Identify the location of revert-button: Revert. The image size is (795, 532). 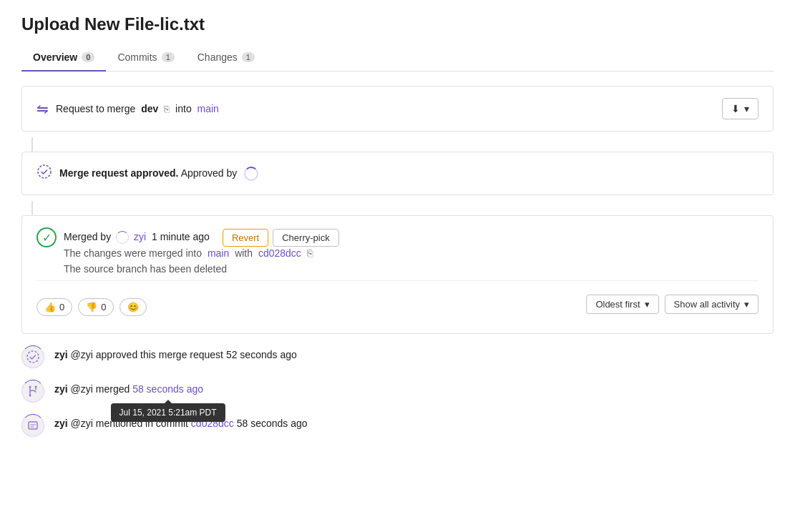
(245, 237).